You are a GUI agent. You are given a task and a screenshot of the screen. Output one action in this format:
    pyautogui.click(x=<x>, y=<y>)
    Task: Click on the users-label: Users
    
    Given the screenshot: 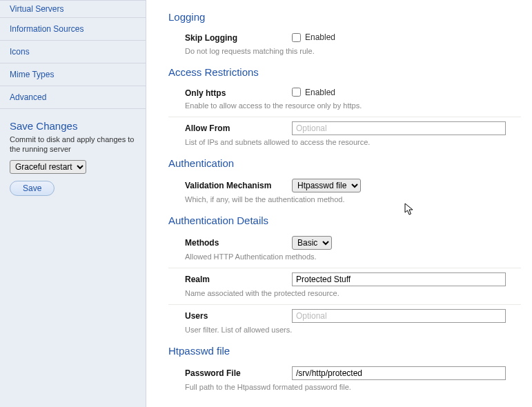 What is the action you would take?
    pyautogui.click(x=239, y=316)
    